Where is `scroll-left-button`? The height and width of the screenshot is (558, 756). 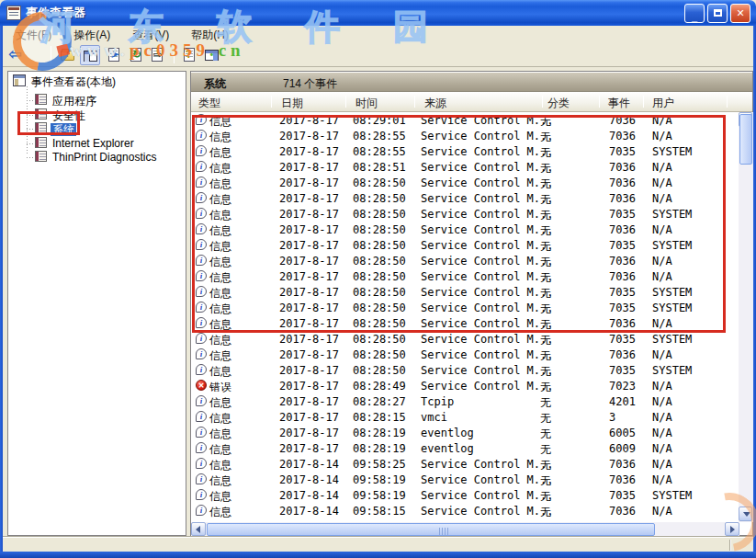
scroll-left-button is located at coordinates (198, 530).